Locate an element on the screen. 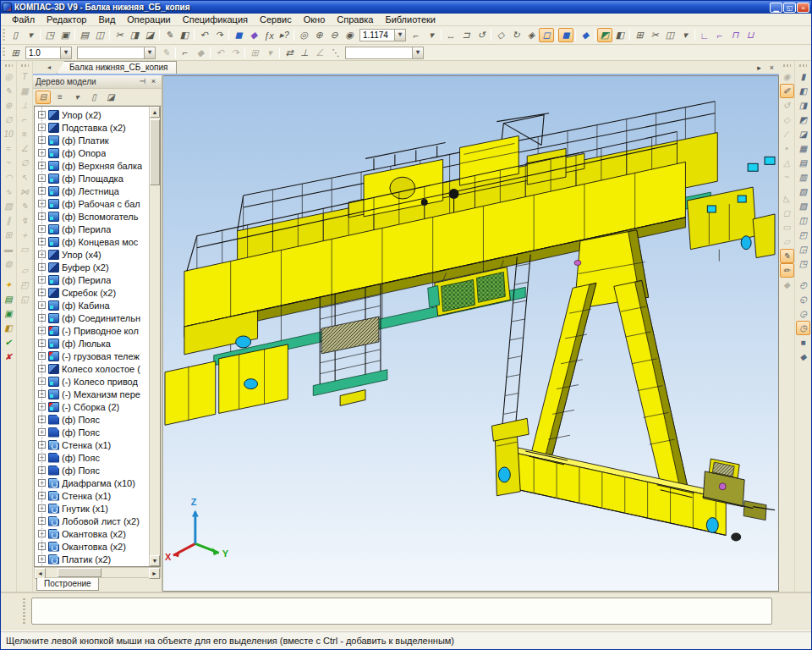  toolbar-icon: ⊓ is located at coordinates (735, 36).